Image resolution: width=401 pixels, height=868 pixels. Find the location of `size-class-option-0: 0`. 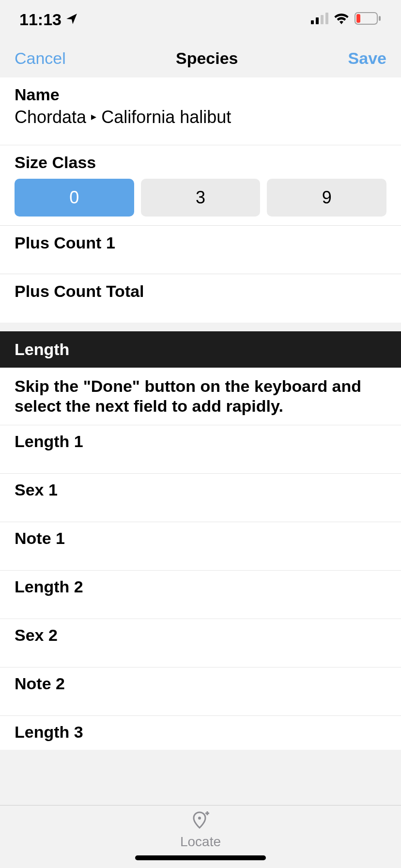

size-class-option-0: 0 is located at coordinates (75, 198).